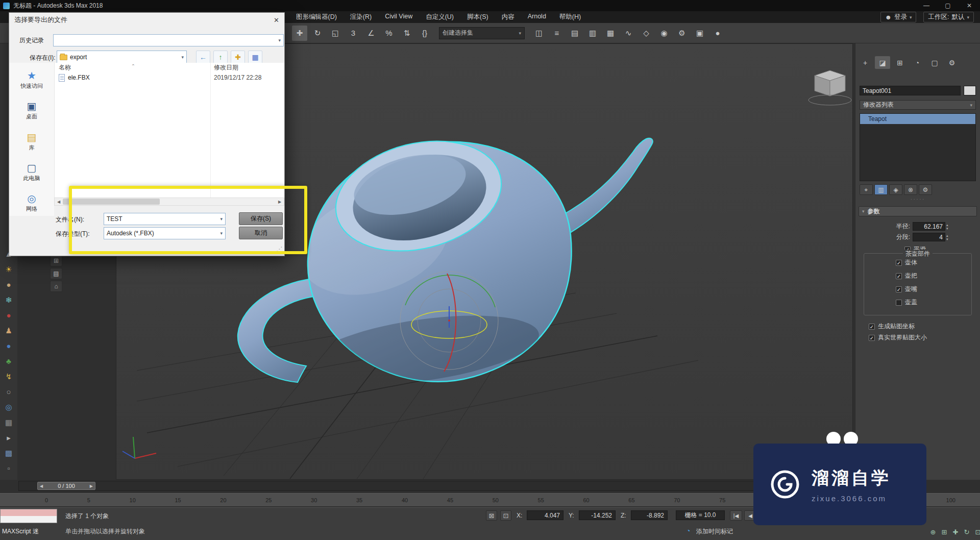 Image resolution: width=980 pixels, height=540 pixels. I want to click on history-combo: ▾, so click(168, 40).